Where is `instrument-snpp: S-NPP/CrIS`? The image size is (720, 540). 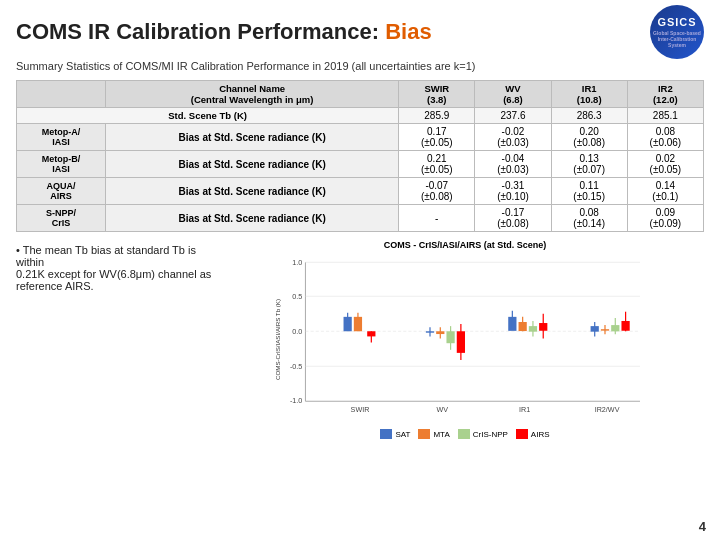
instrument-snpp: S-NPP/CrIS is located at coordinates (62, 218).